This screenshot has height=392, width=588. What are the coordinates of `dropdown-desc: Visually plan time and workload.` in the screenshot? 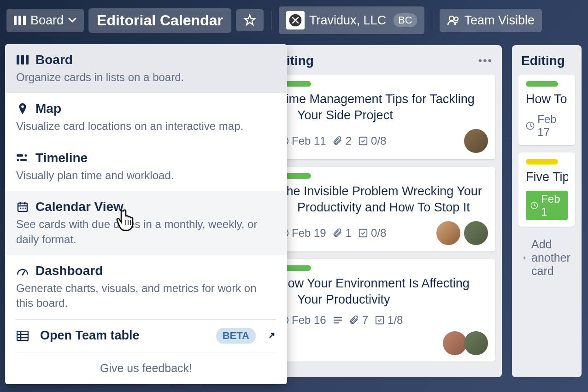 It's located at (146, 176).